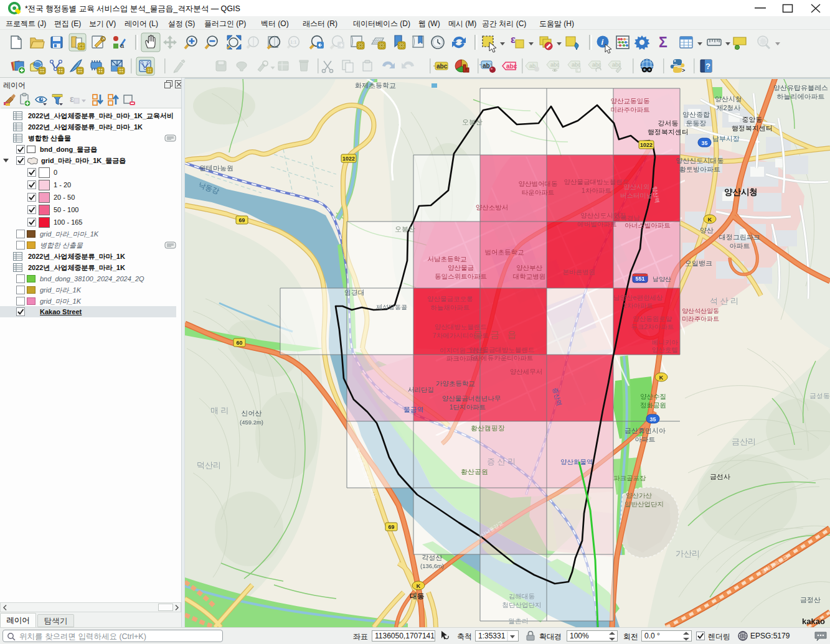 The height and width of the screenshot is (644, 830). Describe the element at coordinates (644, 504) in the screenshot. I see `svg-text: 일반산업단지` at that location.